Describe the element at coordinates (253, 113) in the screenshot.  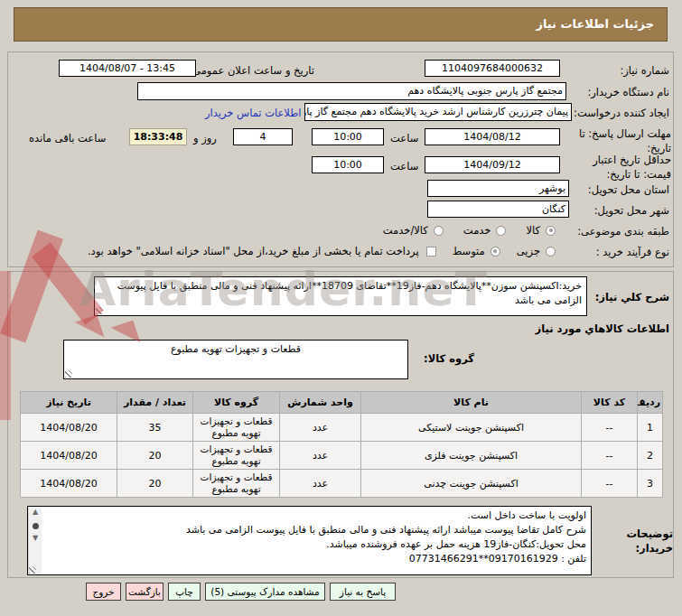
I see `buyer-contact-link: اطلاعات تماس خریدار` at that location.